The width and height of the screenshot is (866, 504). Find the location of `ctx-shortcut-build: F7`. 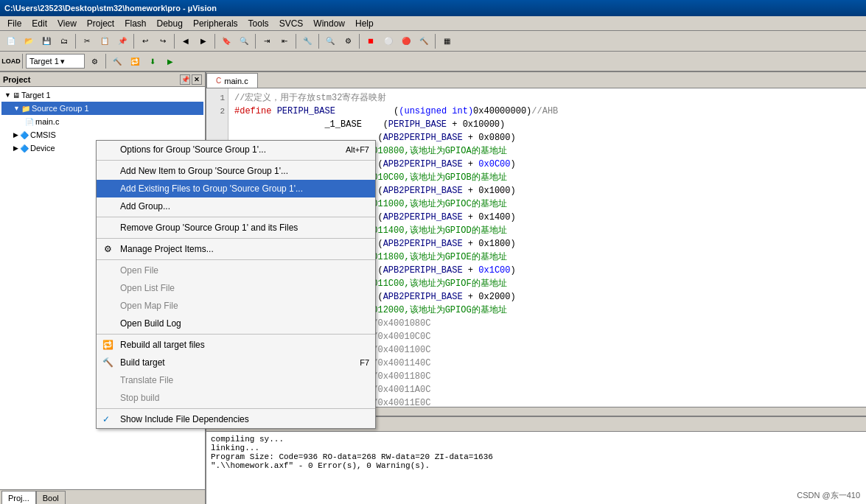

ctx-shortcut-build: F7 is located at coordinates (364, 363).